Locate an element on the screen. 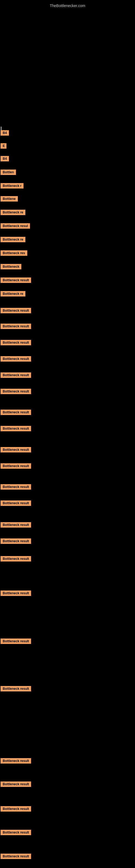 The height and width of the screenshot is (868, 135). bottleneck-result-label: Bottleneck r is located at coordinates (12, 186).